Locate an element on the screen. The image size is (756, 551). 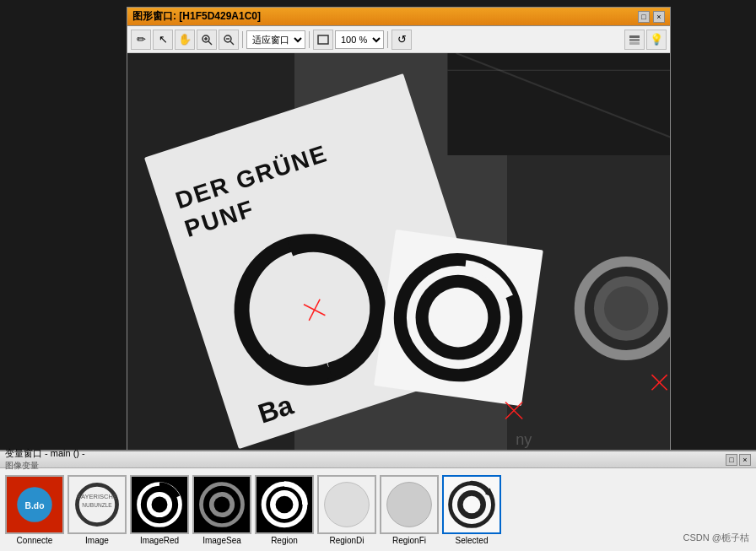
fit-dropdown: 适应窗口 is located at coordinates (276, 40).